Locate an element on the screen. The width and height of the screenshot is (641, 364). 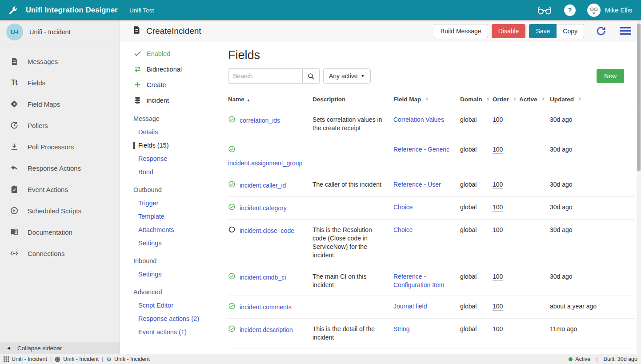
sidebar-item-scheduled-scripts: Scheduled Scripts is located at coordinates (60, 211).